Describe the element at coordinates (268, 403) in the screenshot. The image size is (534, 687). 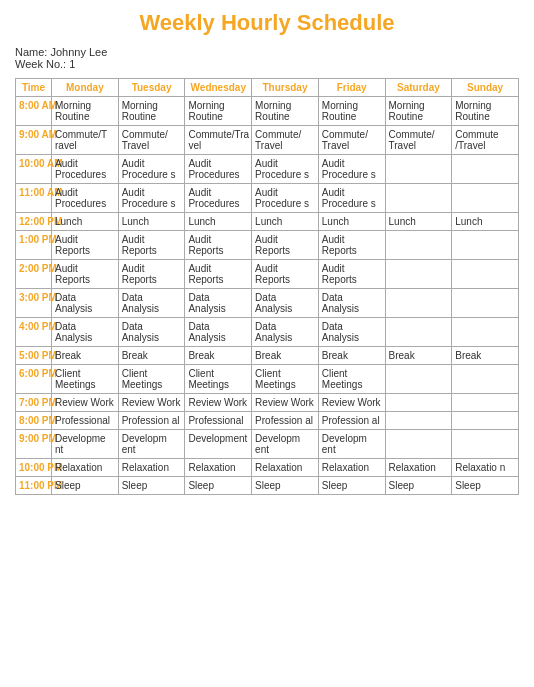
I see `table-row: 7:00 PMReview WorkReview WorkReview Work…` at that location.